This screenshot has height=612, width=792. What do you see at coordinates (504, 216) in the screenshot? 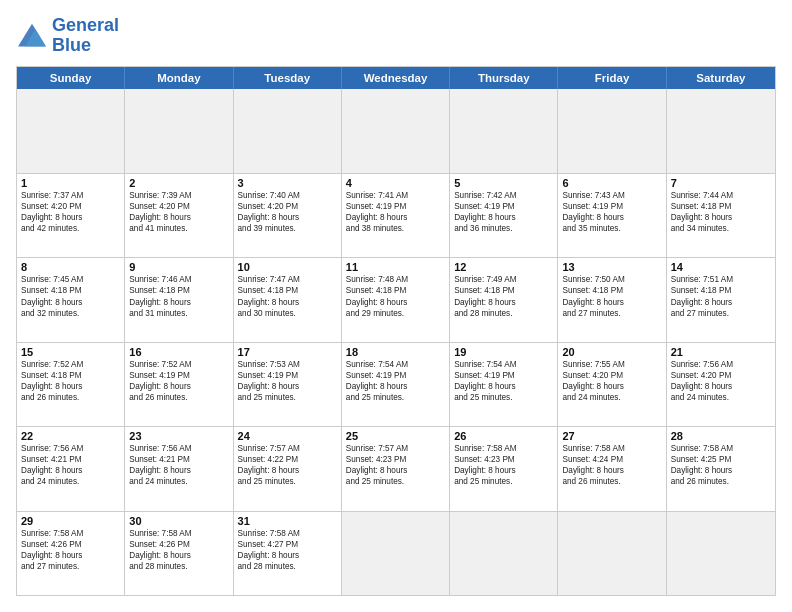
I see `day-cell-5: 5Sunrise: 7:42 AMSunset: 4:19 PMDaylight…` at bounding box center [504, 216].